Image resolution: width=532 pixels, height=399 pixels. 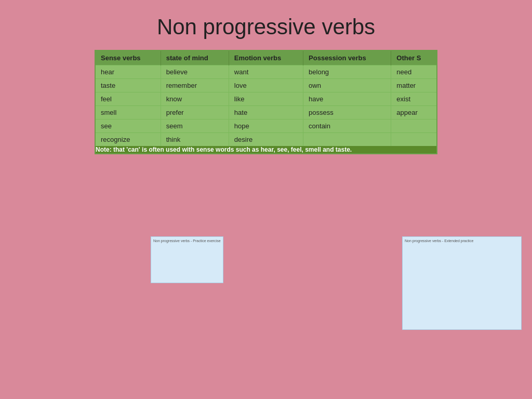 What do you see at coordinates (128, 126) in the screenshot?
I see `table-cell: see` at bounding box center [128, 126].